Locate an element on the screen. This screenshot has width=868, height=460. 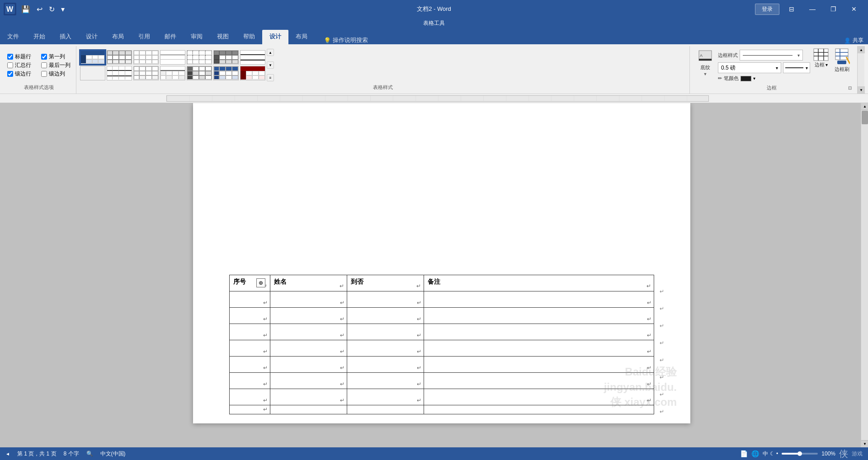
minimize-button: — is located at coordinates (812, 9).